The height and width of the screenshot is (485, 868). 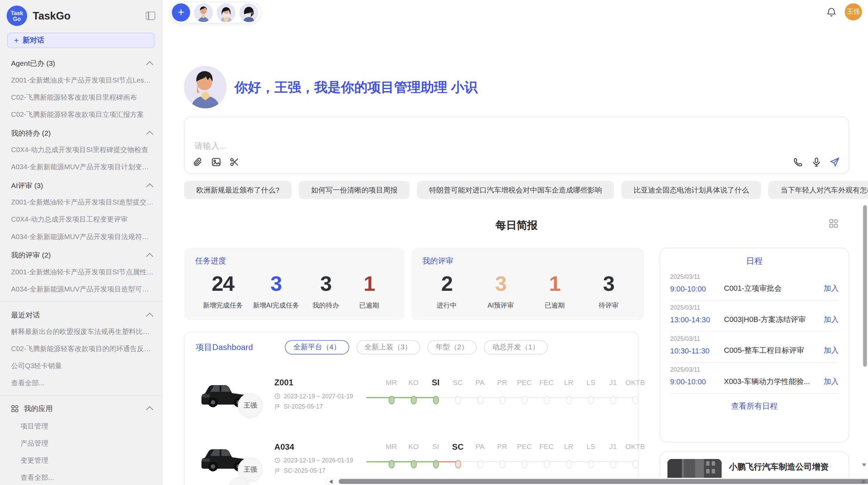 What do you see at coordinates (834, 223) in the screenshot?
I see `layout-grid-icon` at bounding box center [834, 223].